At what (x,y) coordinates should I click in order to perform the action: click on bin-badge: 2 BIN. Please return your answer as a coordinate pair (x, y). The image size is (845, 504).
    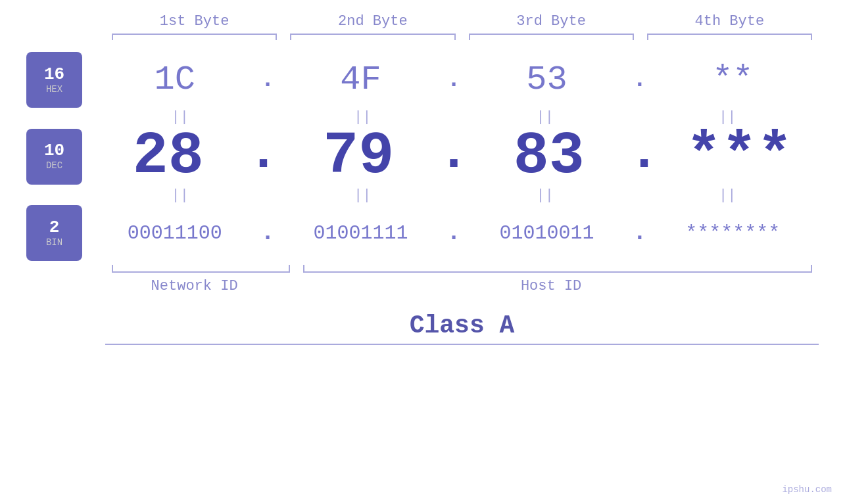
    Looking at the image, I should click on (54, 233).